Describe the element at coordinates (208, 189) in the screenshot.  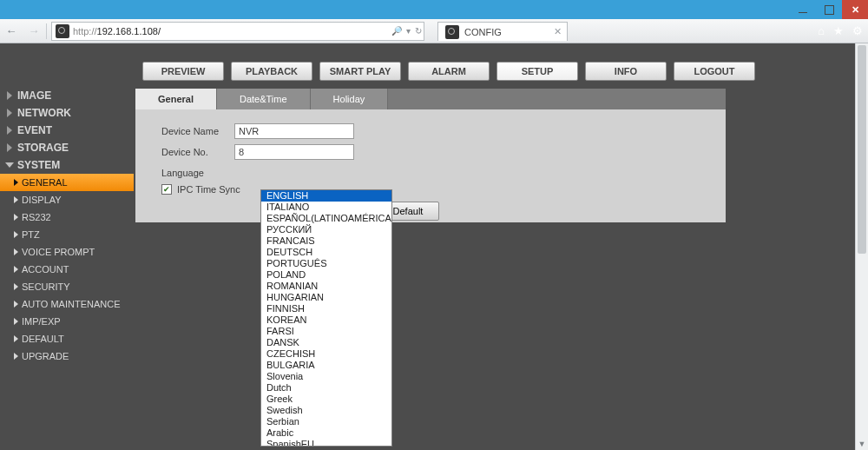
I see `ipc-time-sync-label: IPC Time Sync` at that location.